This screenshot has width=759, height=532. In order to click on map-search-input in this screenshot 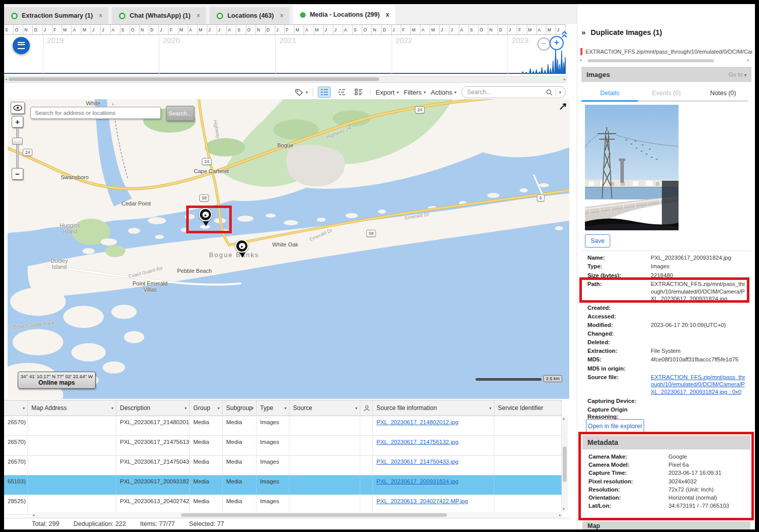, I will do `click(96, 113)`.